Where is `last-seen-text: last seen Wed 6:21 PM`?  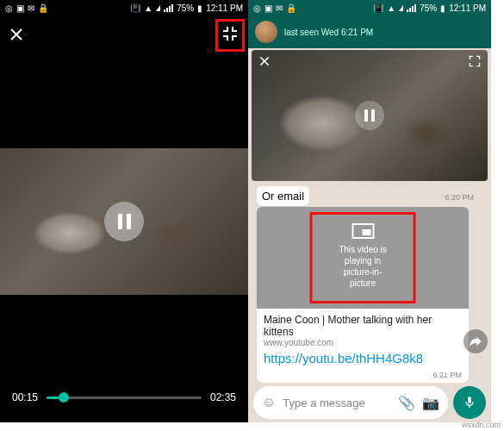 last-seen-text: last seen Wed 6:21 PM is located at coordinates (329, 33).